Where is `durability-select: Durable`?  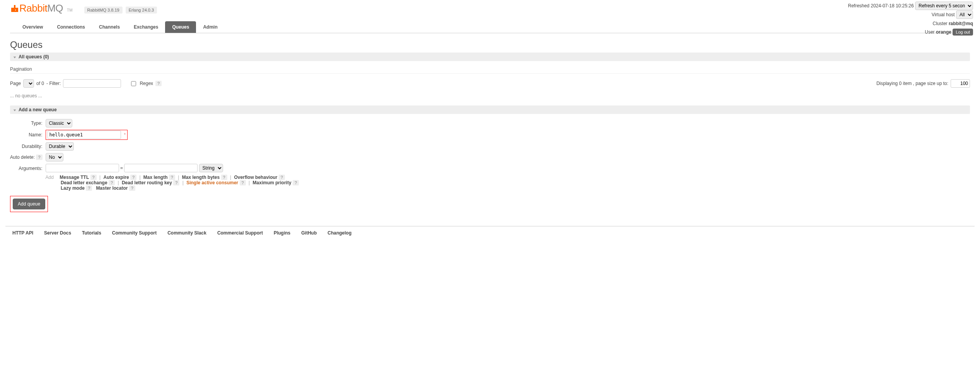
durability-select: Durable is located at coordinates (60, 146).